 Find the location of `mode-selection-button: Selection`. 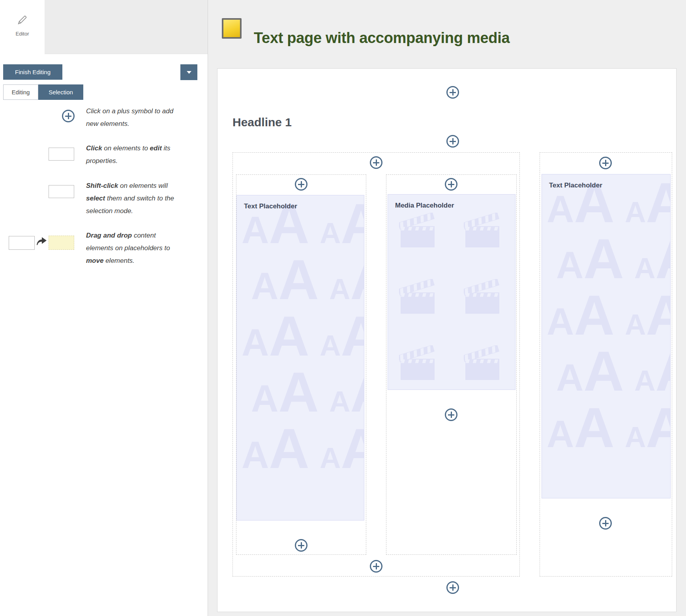

mode-selection-button: Selection is located at coordinates (61, 92).